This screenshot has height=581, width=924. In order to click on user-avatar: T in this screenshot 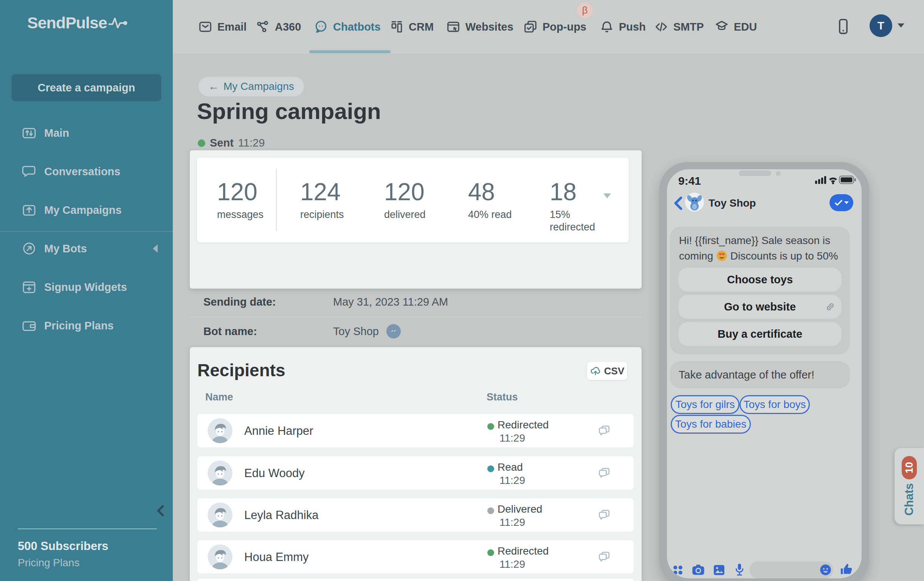, I will do `click(881, 26)`.